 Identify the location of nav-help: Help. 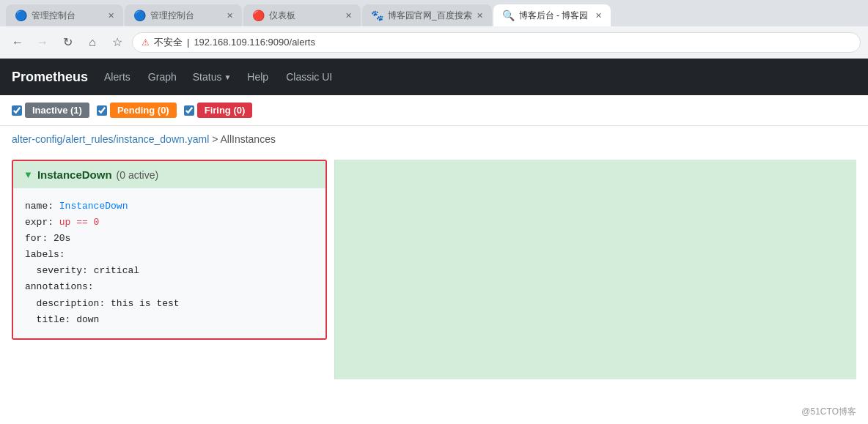
(258, 77).